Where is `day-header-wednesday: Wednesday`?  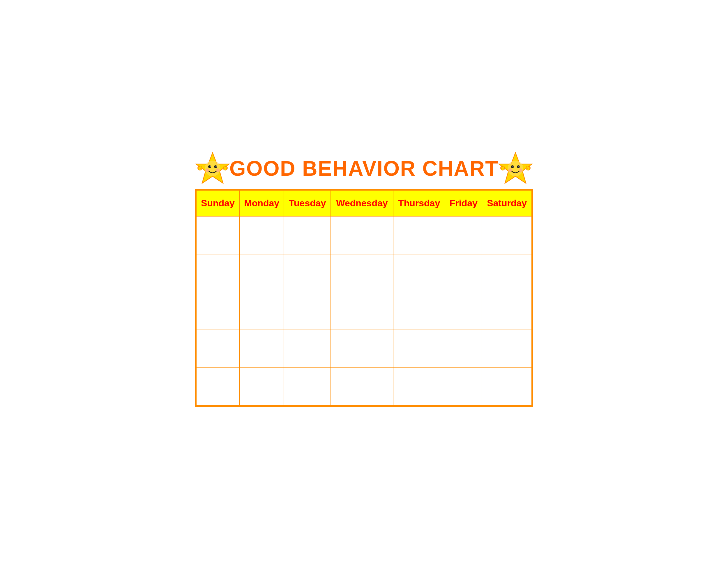 day-header-wednesday: Wednesday is located at coordinates (362, 203).